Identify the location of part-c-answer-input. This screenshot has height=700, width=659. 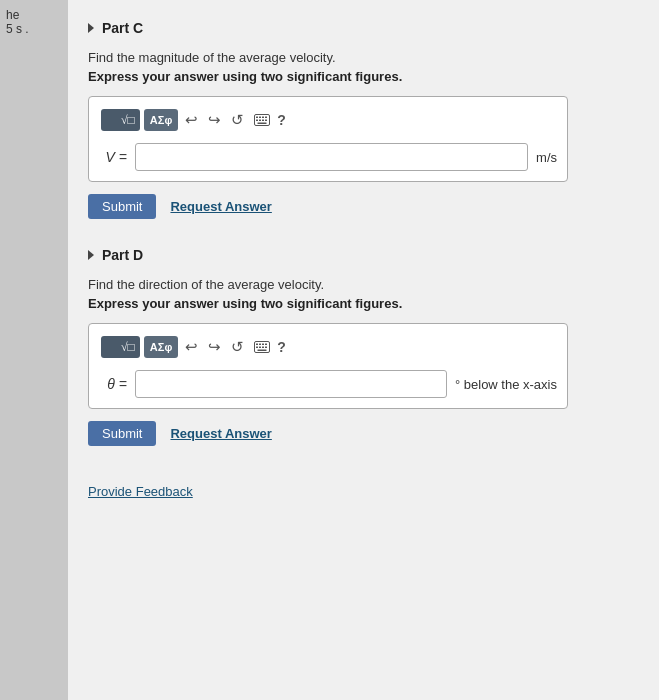
(332, 157).